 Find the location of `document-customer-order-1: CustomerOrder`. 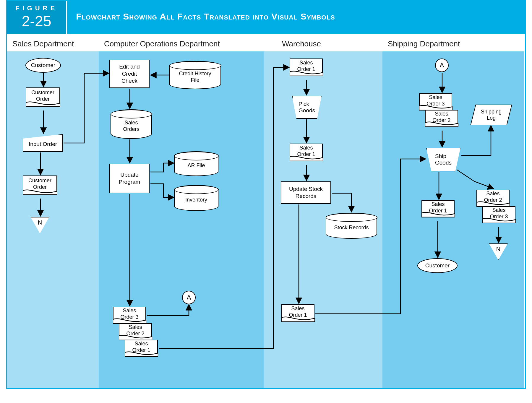

document-customer-order-1: CustomerOrder is located at coordinates (43, 97).